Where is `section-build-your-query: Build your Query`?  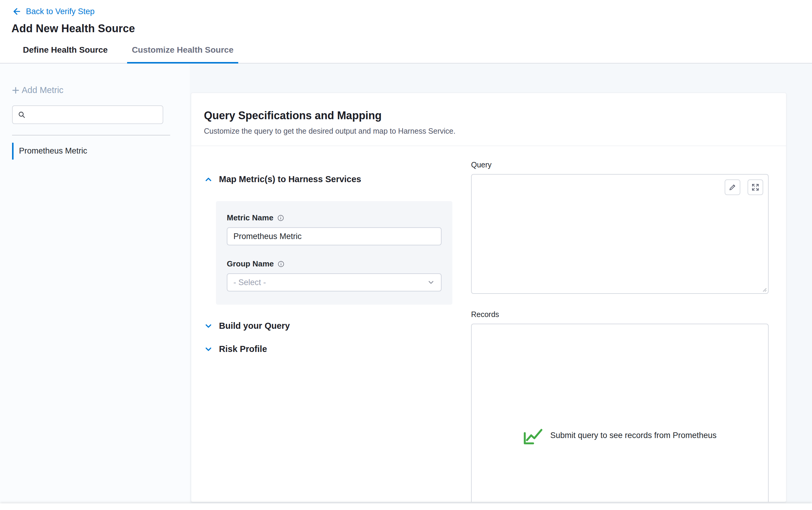
section-build-your-query: Build your Query is located at coordinates (338, 326).